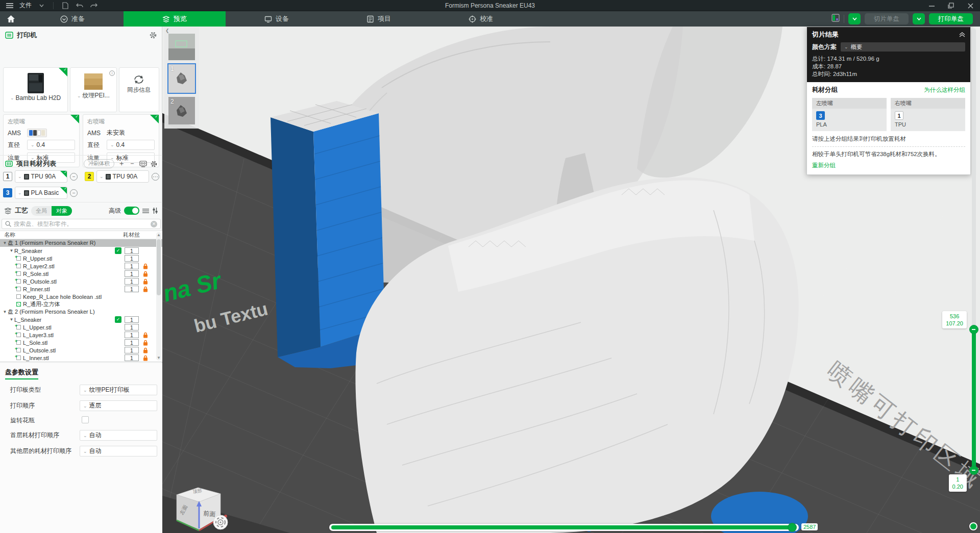 The height and width of the screenshot is (533, 980). I want to click on filament-2-select: ⌄ TPU 90A, so click(122, 176).